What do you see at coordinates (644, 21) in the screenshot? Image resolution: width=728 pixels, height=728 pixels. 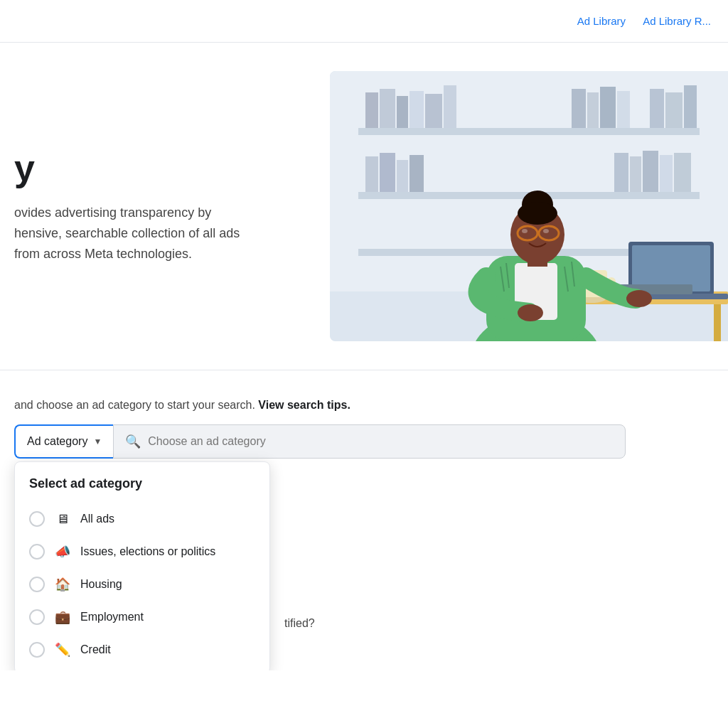 I see `nav-links: Ad Library Ad Library R...` at bounding box center [644, 21].